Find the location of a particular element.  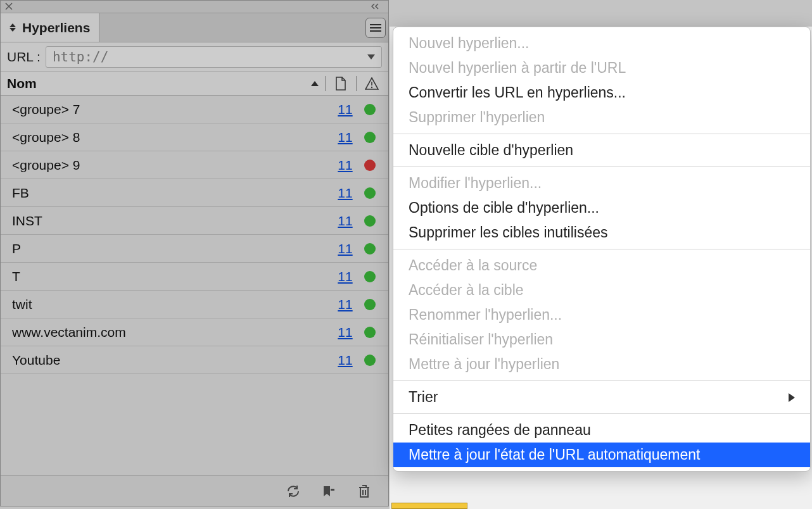

table-row: twit11 is located at coordinates (194, 305).